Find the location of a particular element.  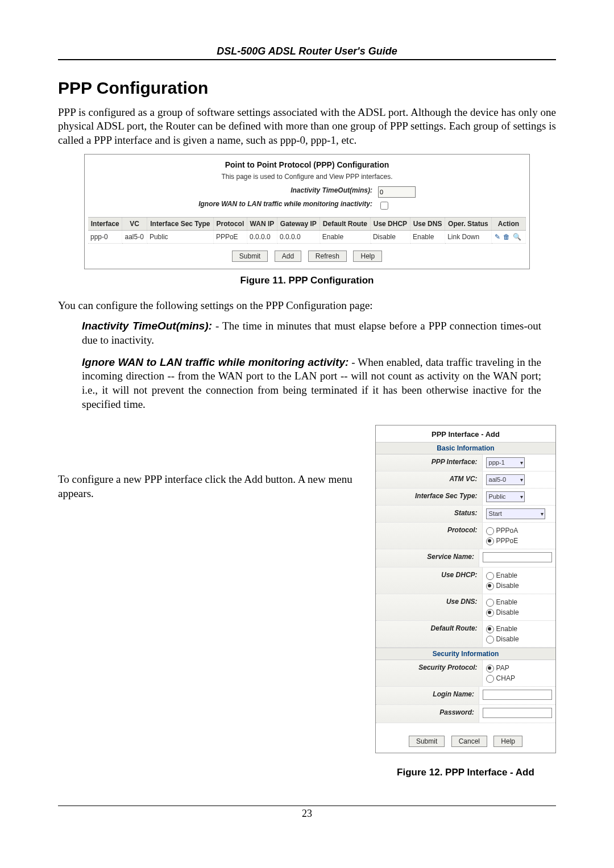

add-intro: To configure a new PPP interface click t… is located at coordinates (211, 486).